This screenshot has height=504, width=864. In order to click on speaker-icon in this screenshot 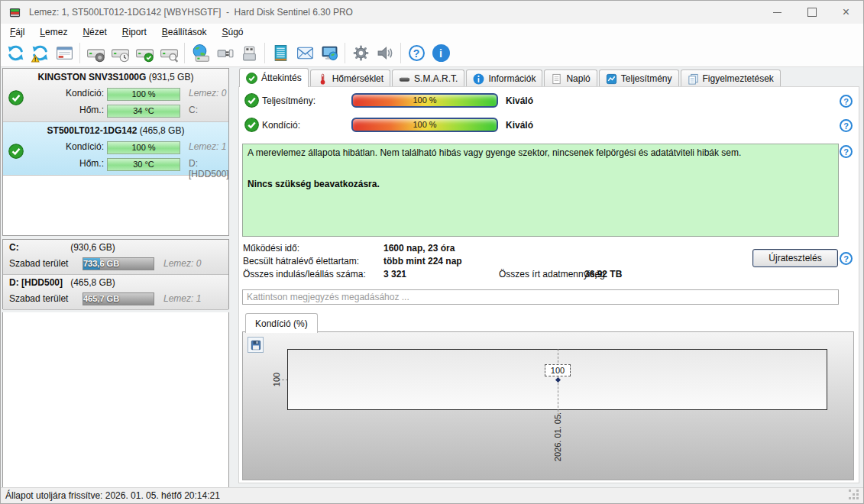, I will do `click(385, 53)`.